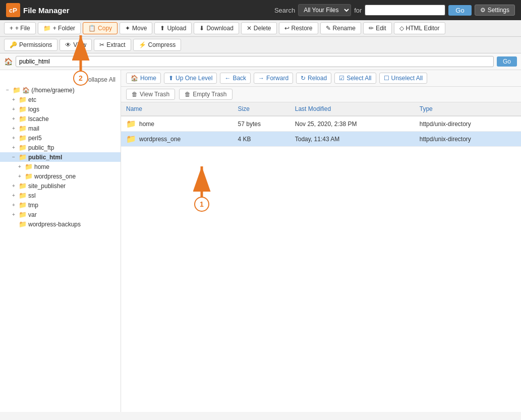 The image size is (521, 420). Describe the element at coordinates (160, 139) in the screenshot. I see `file-name: wordpress_one` at that location.